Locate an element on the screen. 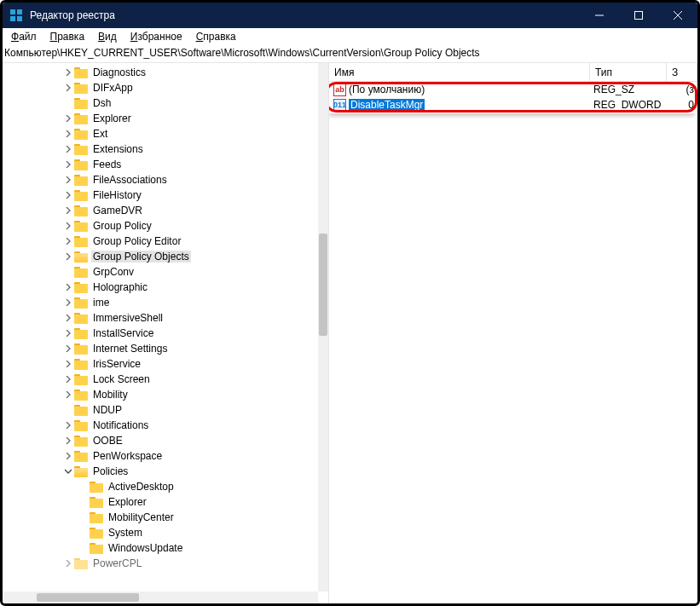 The width and height of the screenshot is (700, 606). tree-node: Internet Settings is located at coordinates (160, 349).